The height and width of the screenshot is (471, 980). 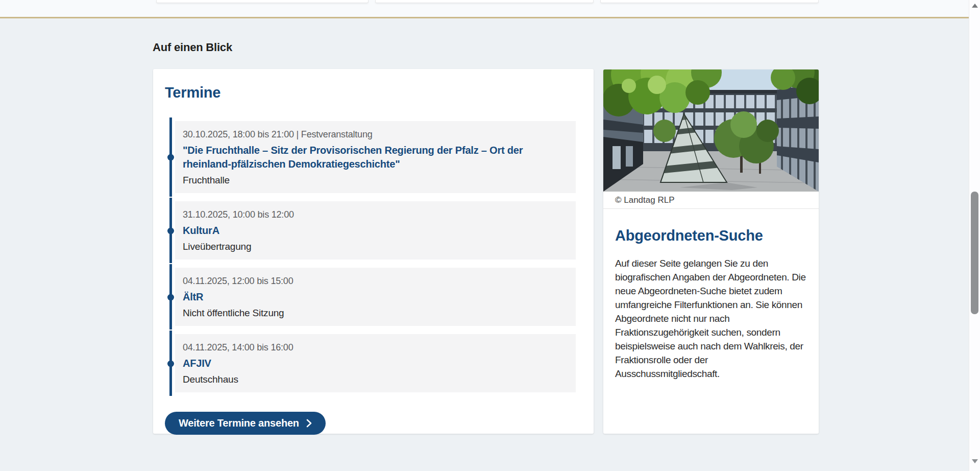 I want to click on event-panel: 04.11.2025, 14:00 bis 16:00 AFJIV Deutsc…, so click(x=376, y=363).